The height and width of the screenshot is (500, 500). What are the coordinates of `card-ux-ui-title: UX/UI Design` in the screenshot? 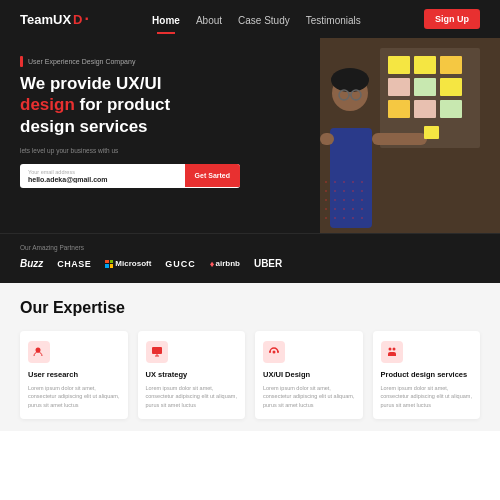 It's located at (309, 374).